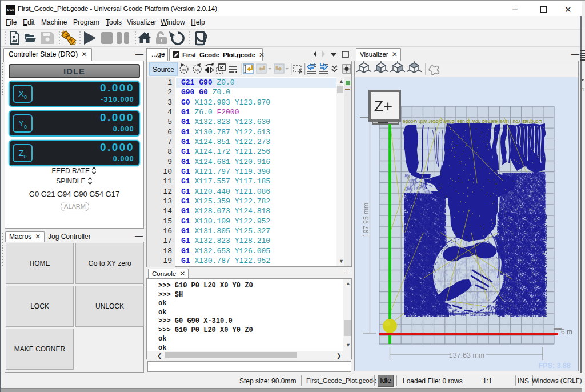 This screenshot has width=585, height=392. I want to click on svg-text: Source, so click(163, 70).